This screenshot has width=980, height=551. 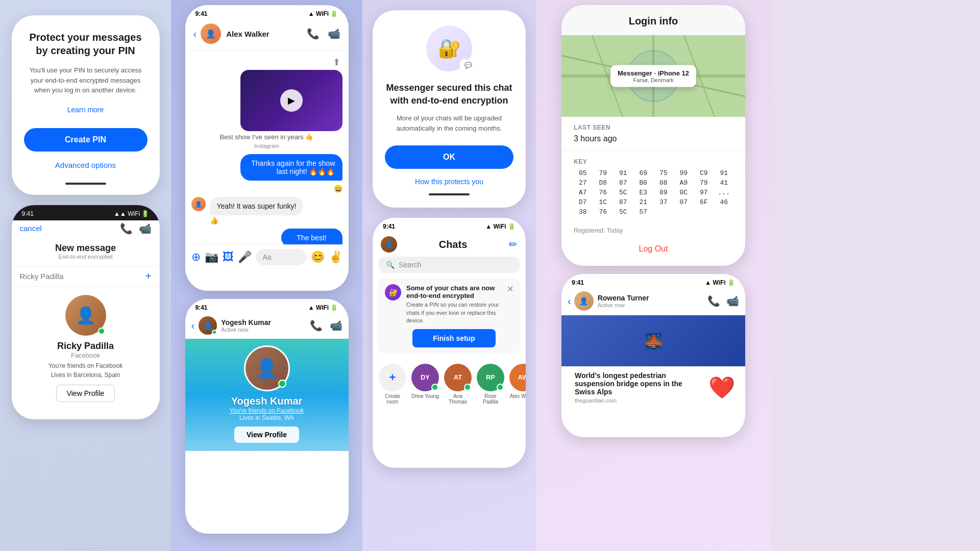 I want to click on search-icon: 🔍, so click(x=390, y=265).